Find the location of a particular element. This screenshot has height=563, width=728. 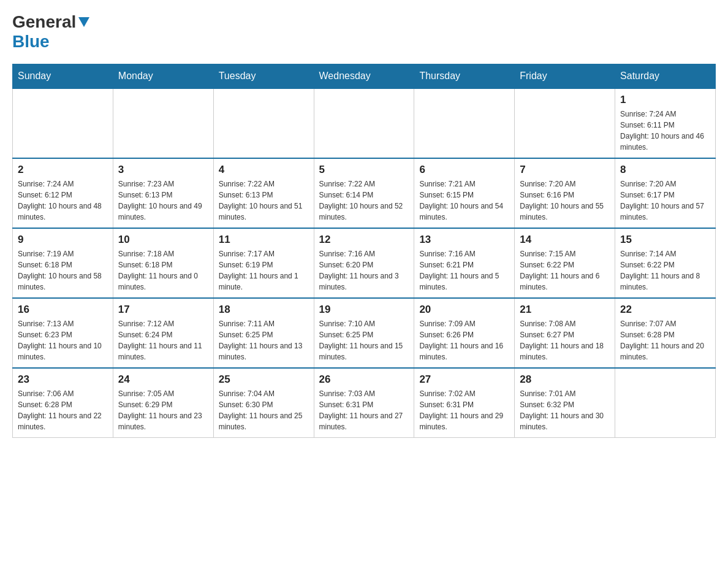

day-info: Sunrise: 7:12 AMSunset: 6:24 PMDaylight:… is located at coordinates (163, 340).